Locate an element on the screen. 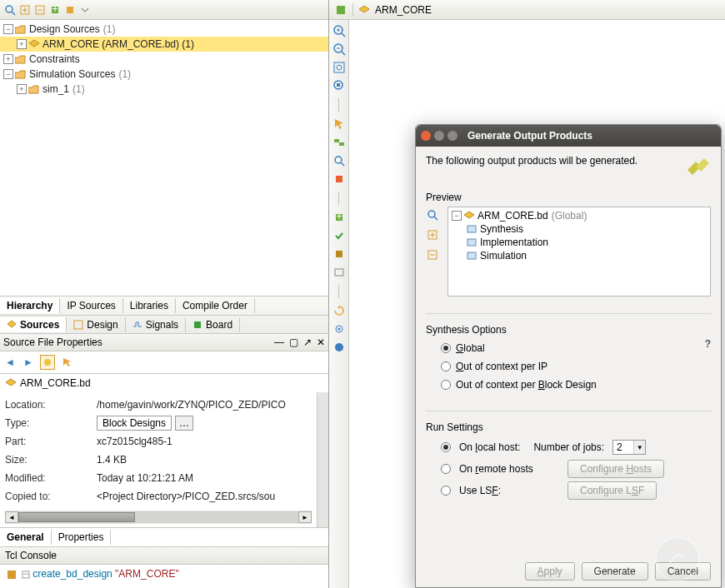  preview-item-simulation: Simulation is located at coordinates (579, 256).